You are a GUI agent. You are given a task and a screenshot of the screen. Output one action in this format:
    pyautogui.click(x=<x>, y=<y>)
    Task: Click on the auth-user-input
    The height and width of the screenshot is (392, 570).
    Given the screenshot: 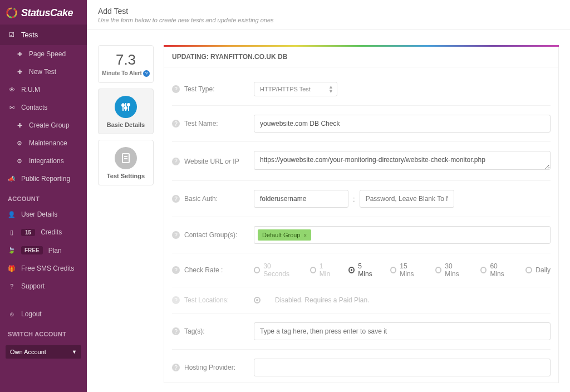 What is the action you would take?
    pyautogui.click(x=301, y=199)
    